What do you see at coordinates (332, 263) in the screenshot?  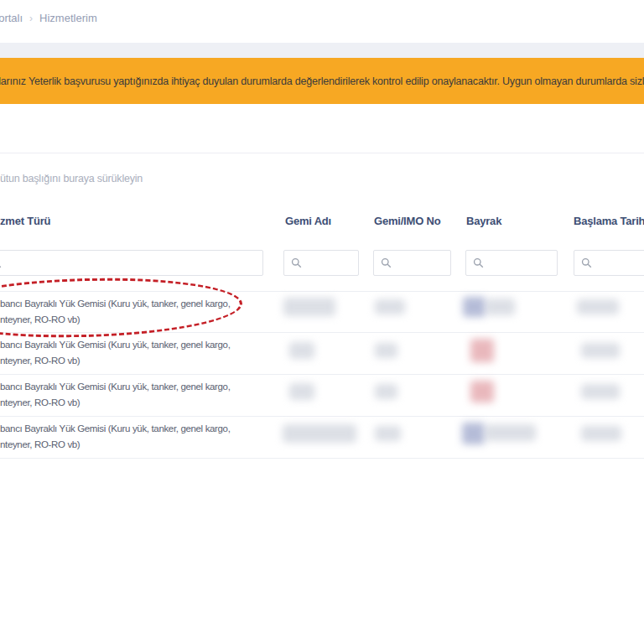 I see `filter-input-gemi-adi` at bounding box center [332, 263].